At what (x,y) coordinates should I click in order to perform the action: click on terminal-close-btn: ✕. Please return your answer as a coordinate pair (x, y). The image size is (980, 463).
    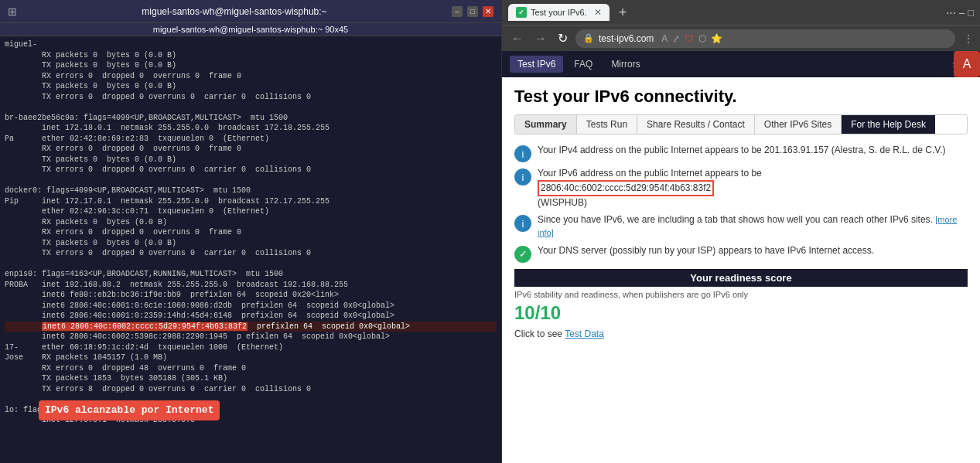
    Looking at the image, I should click on (488, 12).